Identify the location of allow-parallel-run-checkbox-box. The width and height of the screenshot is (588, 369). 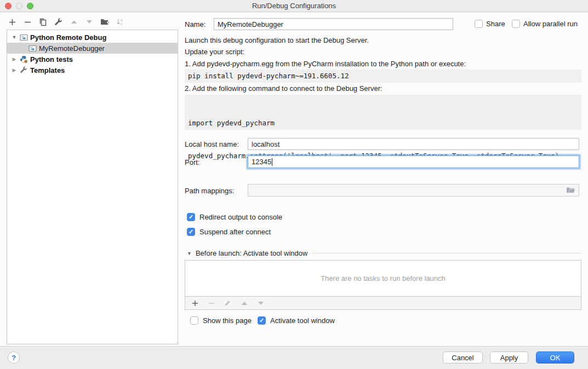
(516, 24).